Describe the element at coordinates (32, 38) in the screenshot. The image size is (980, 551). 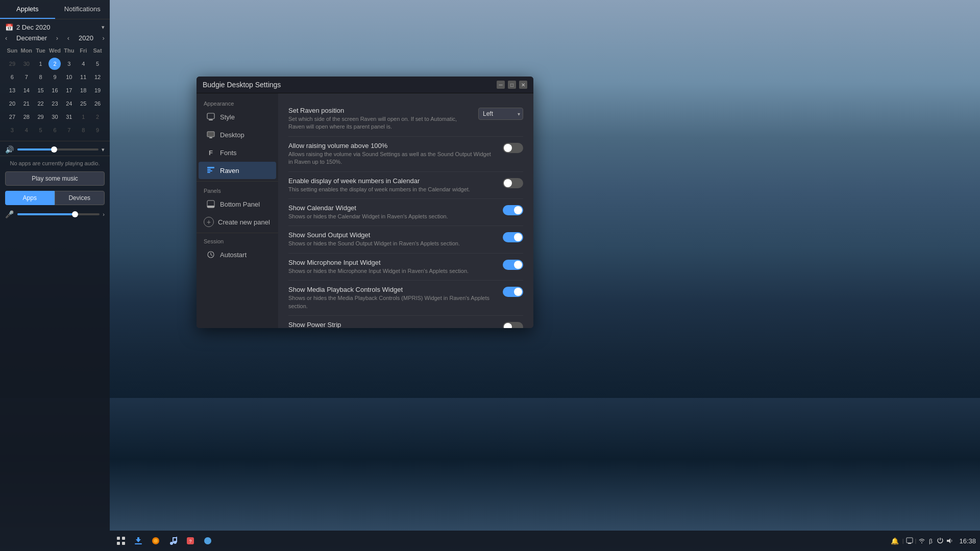
I see `month-label: December` at that location.